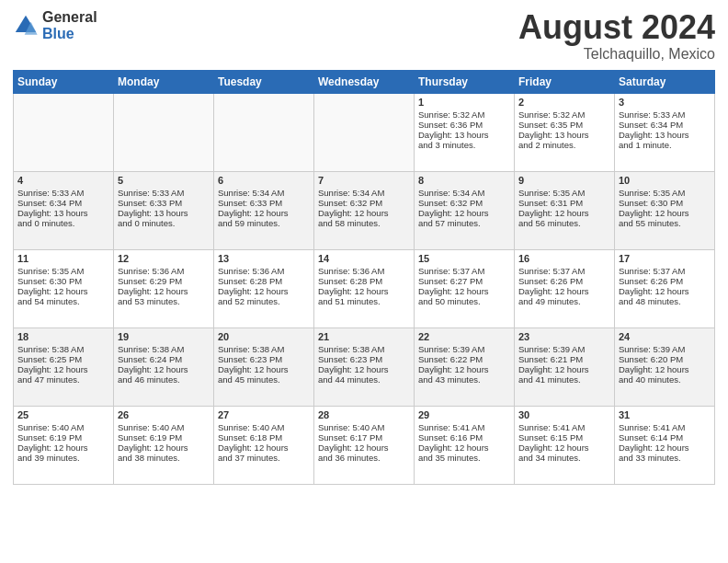 The height and width of the screenshot is (563, 728). What do you see at coordinates (63, 438) in the screenshot?
I see `day-info: Sunset: 6:19 PM` at bounding box center [63, 438].